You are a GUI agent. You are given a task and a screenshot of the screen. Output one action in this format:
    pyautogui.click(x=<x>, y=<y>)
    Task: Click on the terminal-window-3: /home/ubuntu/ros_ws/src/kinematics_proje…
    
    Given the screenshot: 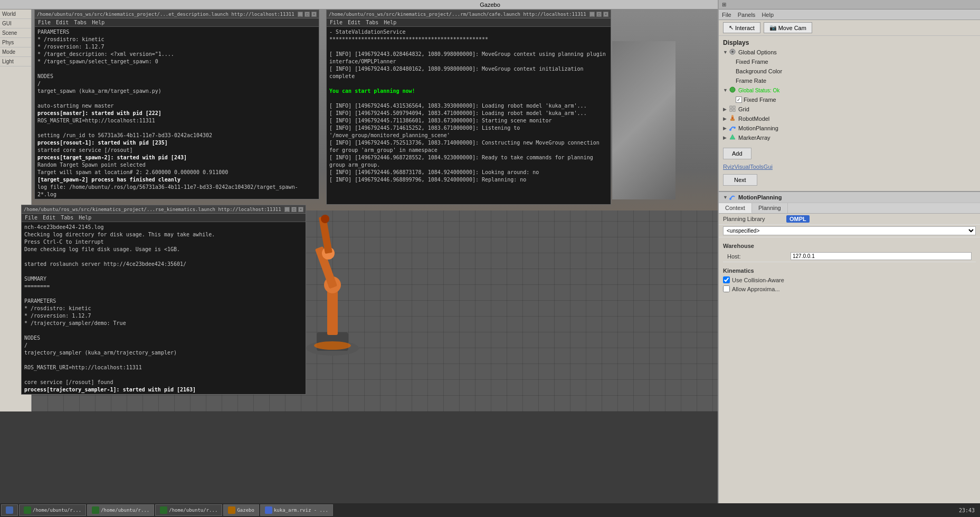 What is the action you would take?
    pyautogui.click(x=164, y=300)
    